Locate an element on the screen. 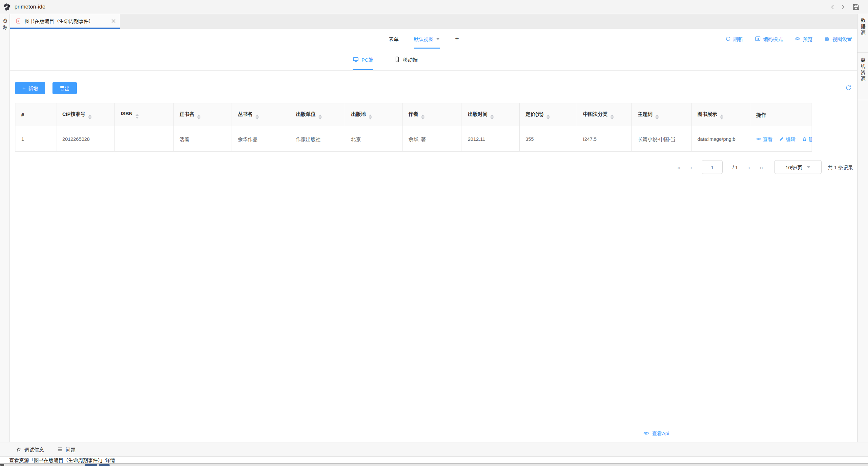 The height and width of the screenshot is (466, 868). history-forward-icon is located at coordinates (843, 7).